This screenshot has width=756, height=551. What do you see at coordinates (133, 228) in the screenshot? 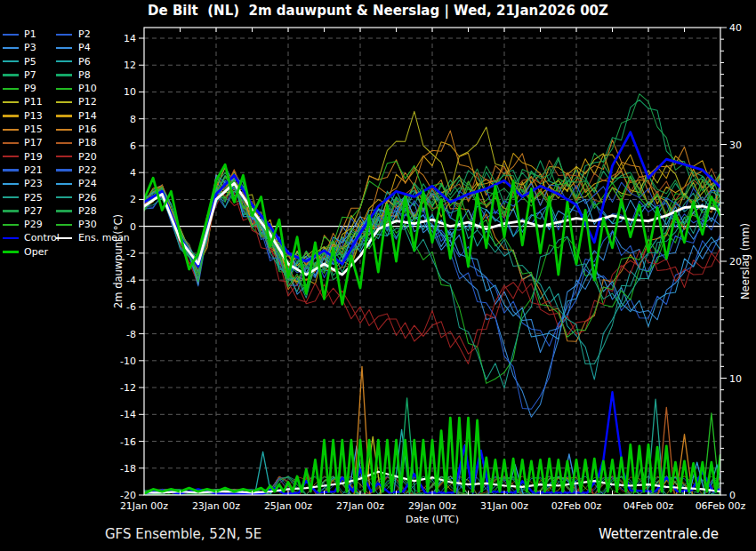
I see `y-left-tick-label: 0` at bounding box center [133, 228].